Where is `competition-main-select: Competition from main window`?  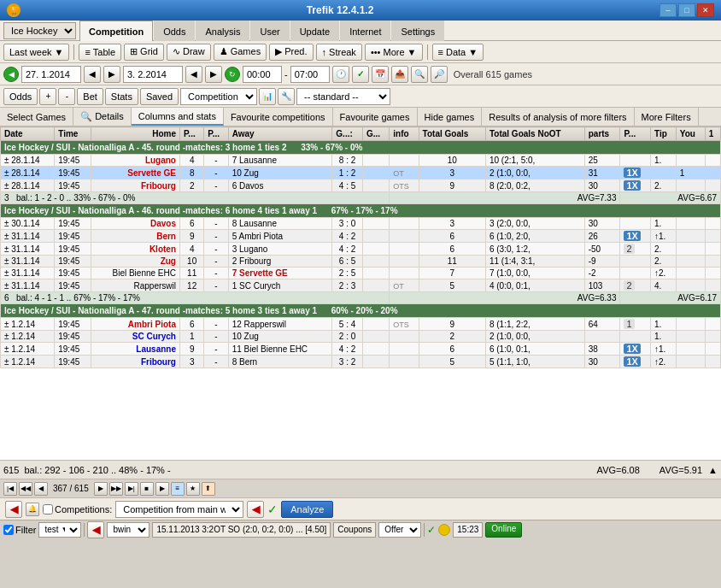
competition-main-select: Competition from main window is located at coordinates (179, 509).